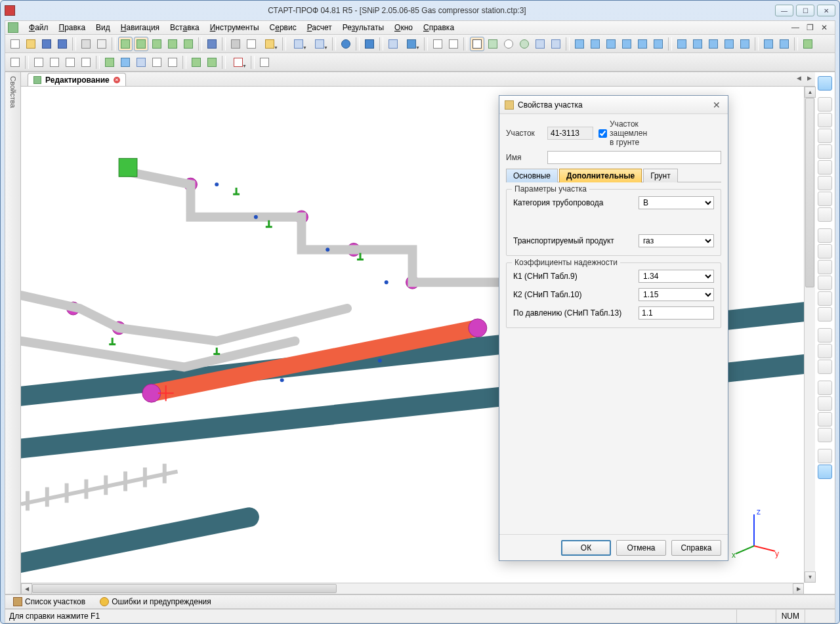  What do you see at coordinates (72, 28) in the screenshot?
I see `menu-edit: Правка` at bounding box center [72, 28].